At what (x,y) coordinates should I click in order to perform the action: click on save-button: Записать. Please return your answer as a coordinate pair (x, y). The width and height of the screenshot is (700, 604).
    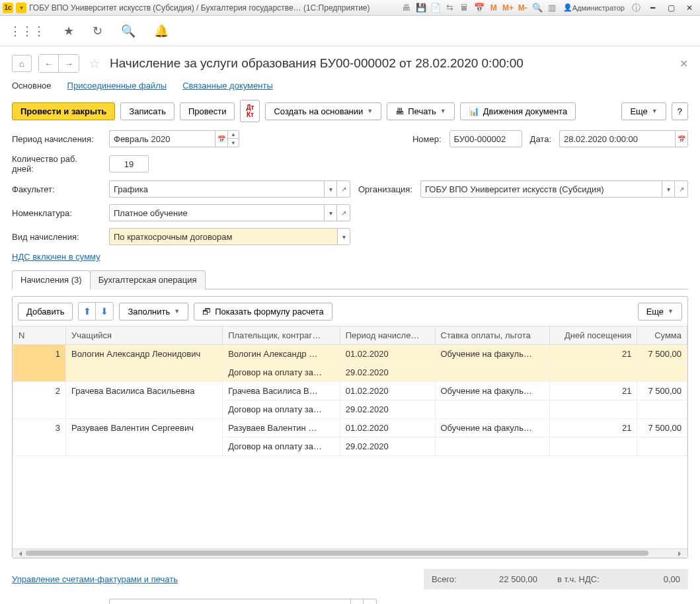
    Looking at the image, I should click on (147, 111).